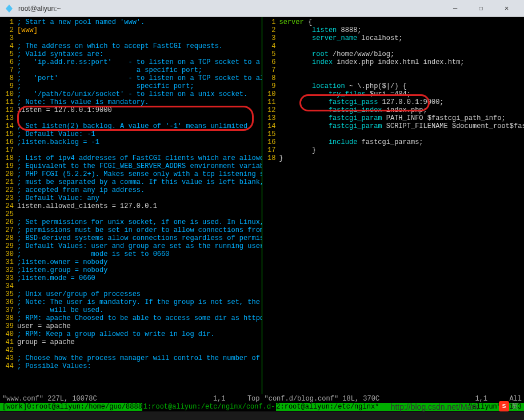 The height and width of the screenshot is (420, 524). Describe the element at coordinates (455, 9) in the screenshot. I see `minimize-button: ─` at that location.